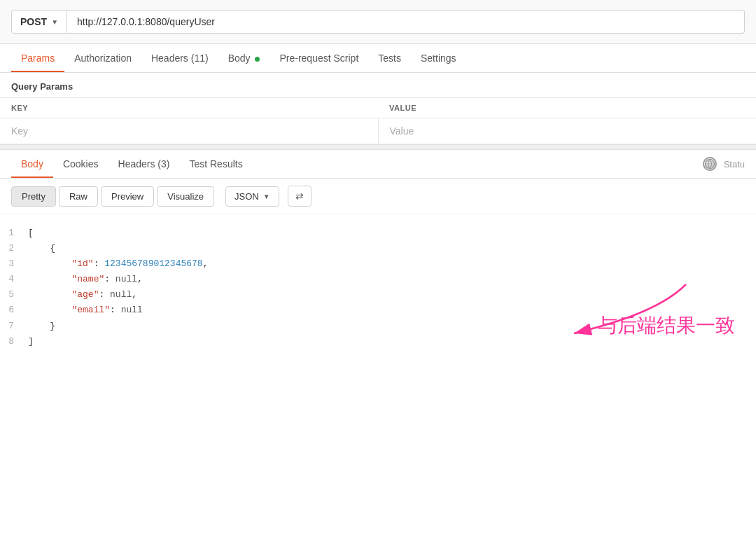  I want to click on tab-headers: Headers (11), so click(180, 58).